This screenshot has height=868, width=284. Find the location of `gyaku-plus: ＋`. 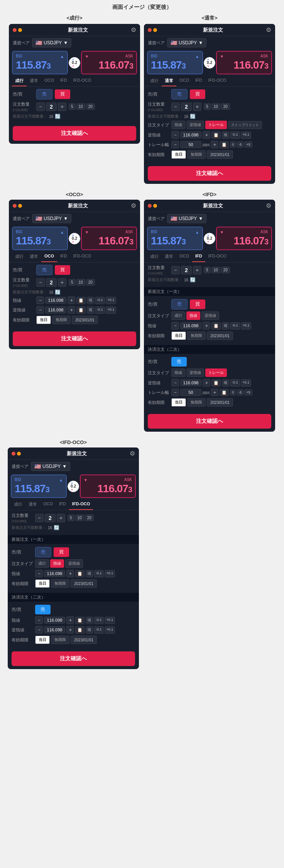

gyaku-plus: ＋ is located at coordinates (206, 135).